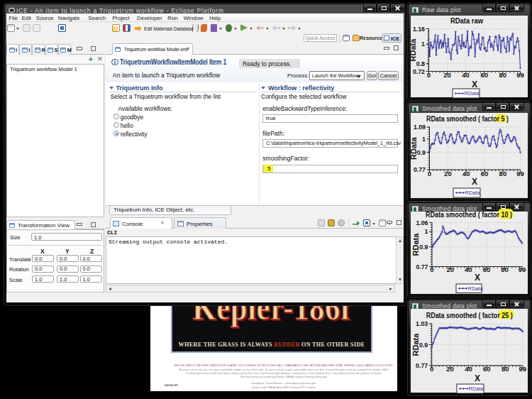 Image resolution: width=532 pixels, height=399 pixels. I want to click on svg-text: 0.72, so click(419, 72).